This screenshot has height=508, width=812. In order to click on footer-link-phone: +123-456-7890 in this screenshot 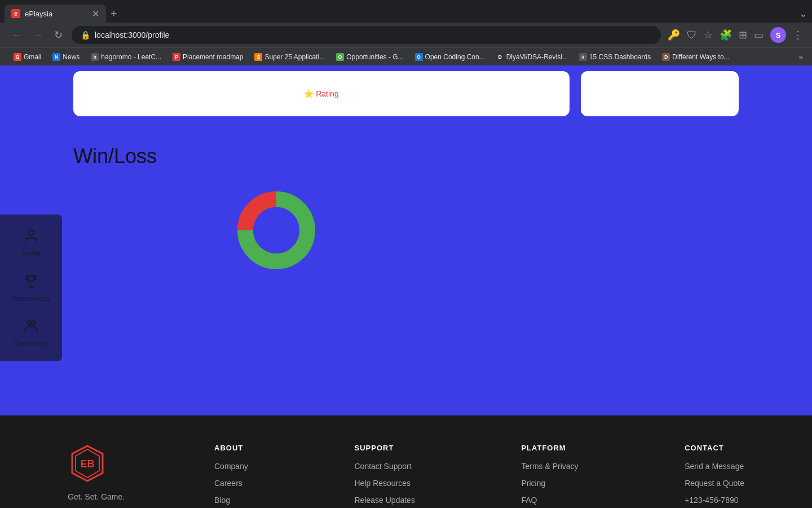, I will do `click(712, 500)`.